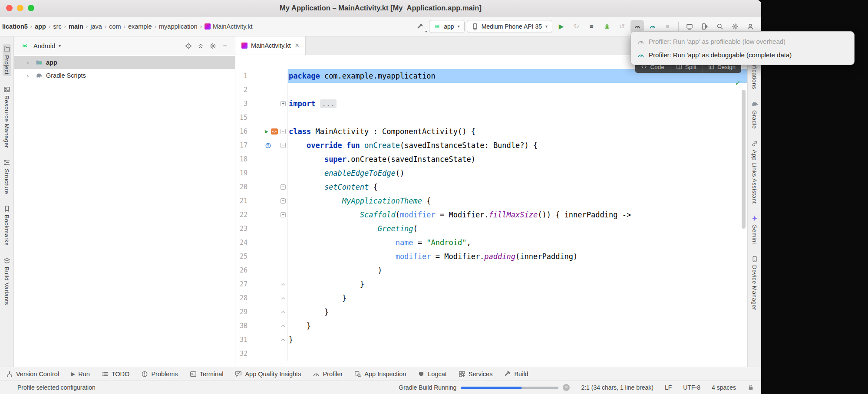 The height and width of the screenshot is (394, 868). Describe the element at coordinates (755, 172) in the screenshot. I see `tool-stripe-app-links-assistant: App Links Assistant` at that location.